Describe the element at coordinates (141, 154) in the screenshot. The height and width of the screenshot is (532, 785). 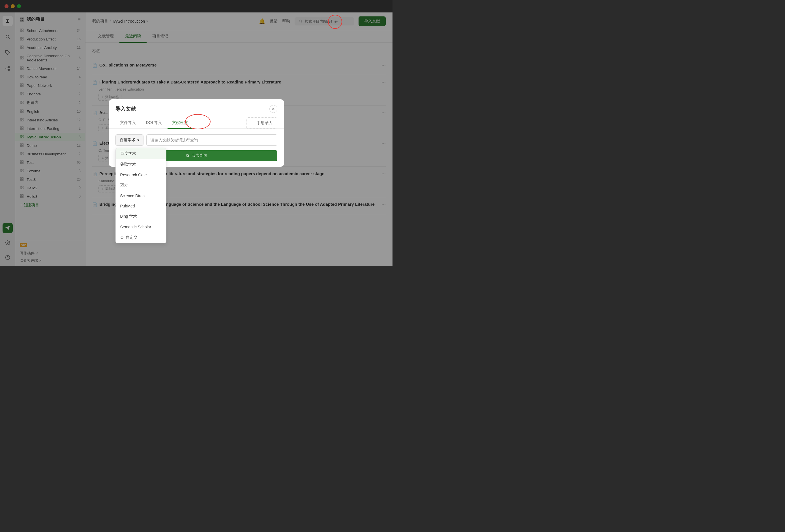
I see `dropdown-item-baidu: 百度学术` at that location.